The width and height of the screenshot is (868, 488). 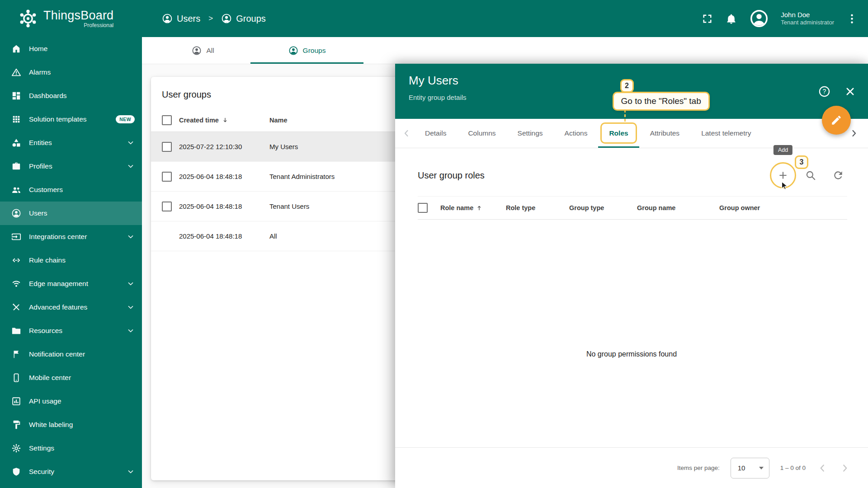 I want to click on sidebar-item-settings: Settings, so click(x=71, y=448).